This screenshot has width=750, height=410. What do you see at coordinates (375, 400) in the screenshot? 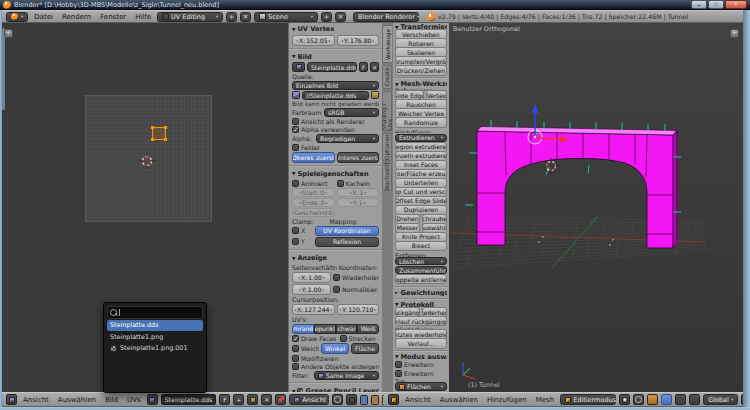
I see `channel-color-button` at bounding box center [375, 400].